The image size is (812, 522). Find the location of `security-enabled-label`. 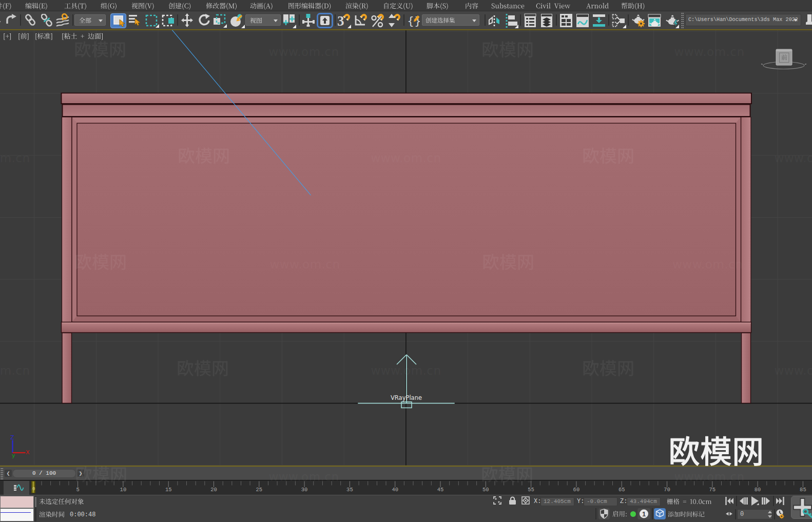

security-enabled-label is located at coordinates (620, 514).